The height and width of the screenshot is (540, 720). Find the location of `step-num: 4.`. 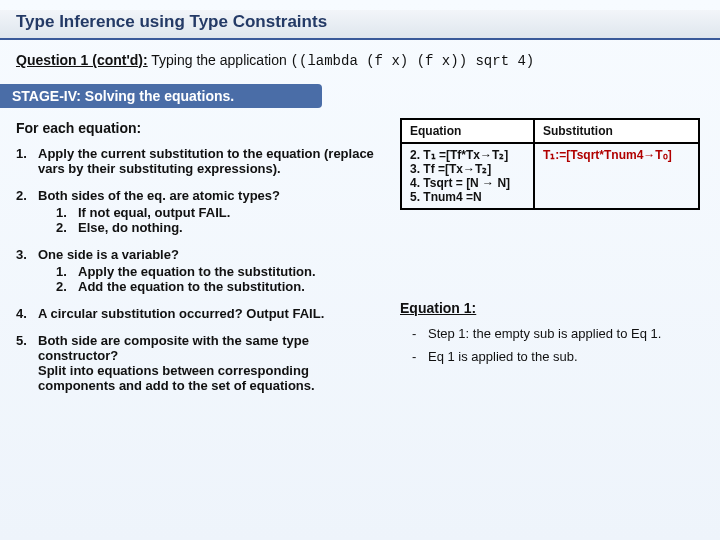

step-num: 4. is located at coordinates (27, 314).